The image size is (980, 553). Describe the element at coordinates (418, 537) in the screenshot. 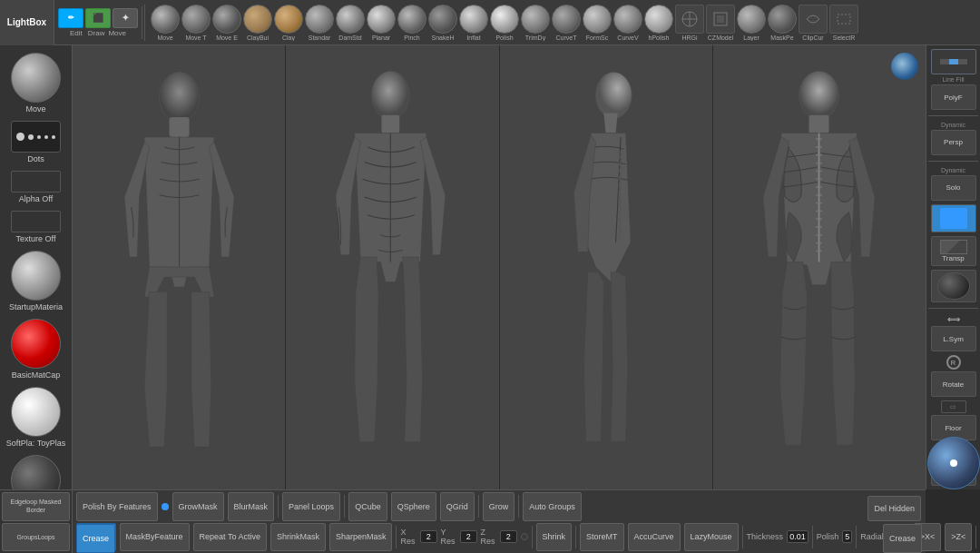

I see `x-res-group: X Res 2` at that location.